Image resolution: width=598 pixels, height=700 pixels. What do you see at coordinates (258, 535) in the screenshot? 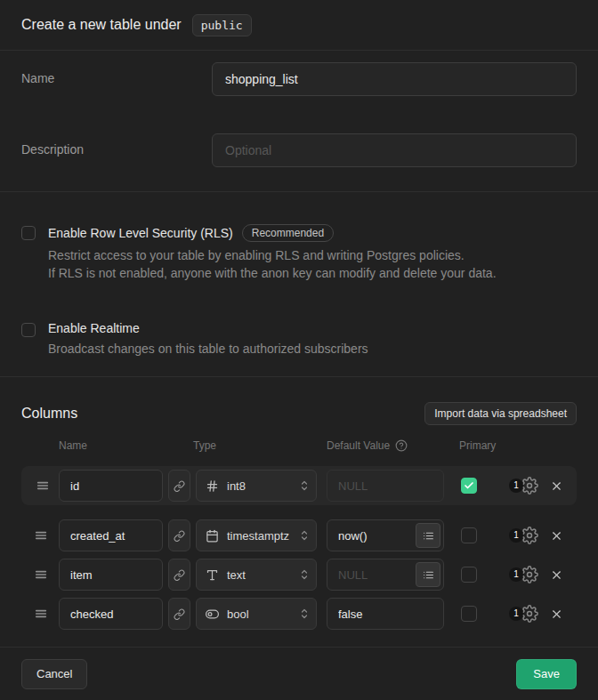
I see `column-type-label: timestamptz` at bounding box center [258, 535].